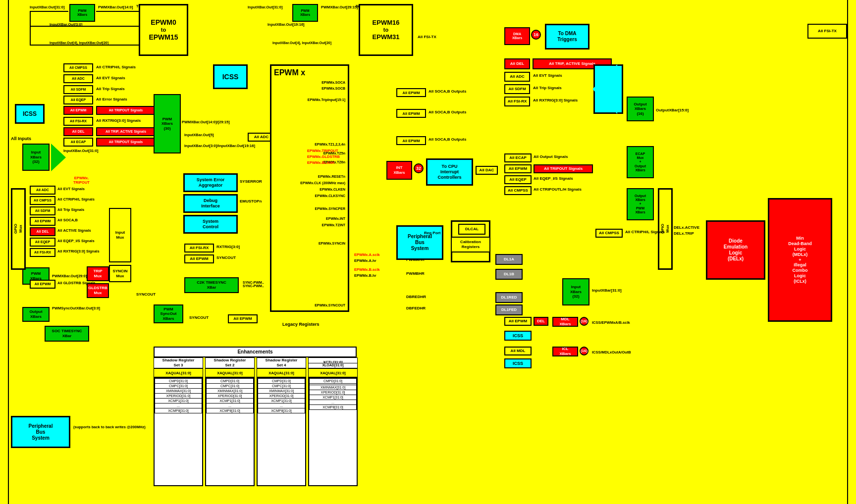 The height and width of the screenshot is (504, 856). What do you see at coordinates (321, 162) in the screenshot?
I see `epwmx-blank-center: EPWMx.BLANK` at bounding box center [321, 162].